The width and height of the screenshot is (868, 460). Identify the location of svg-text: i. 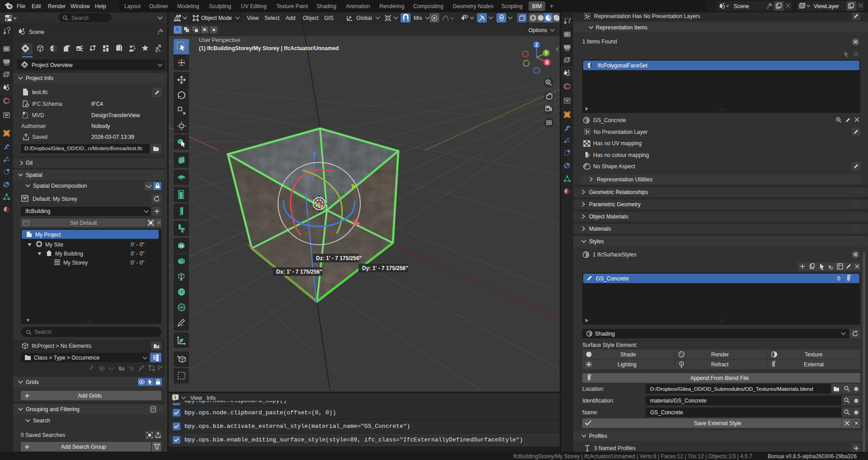
(175, 397).